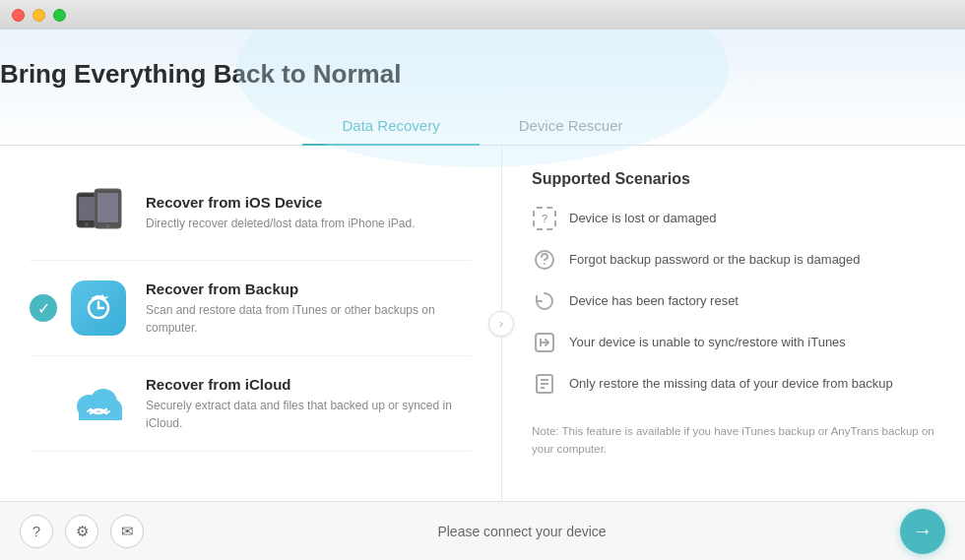 The image size is (965, 560). What do you see at coordinates (36, 531) in the screenshot?
I see `help-icon: ?` at bounding box center [36, 531].